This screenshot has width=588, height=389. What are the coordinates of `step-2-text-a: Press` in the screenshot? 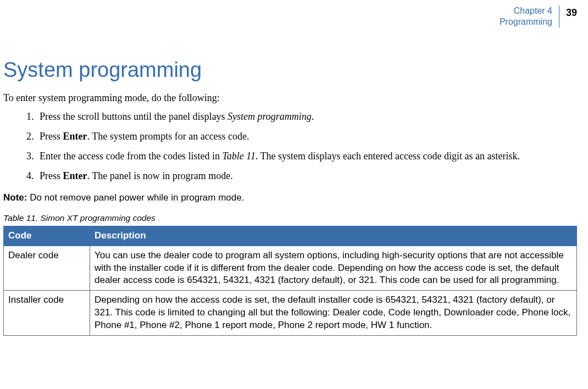 It's located at (52, 136).